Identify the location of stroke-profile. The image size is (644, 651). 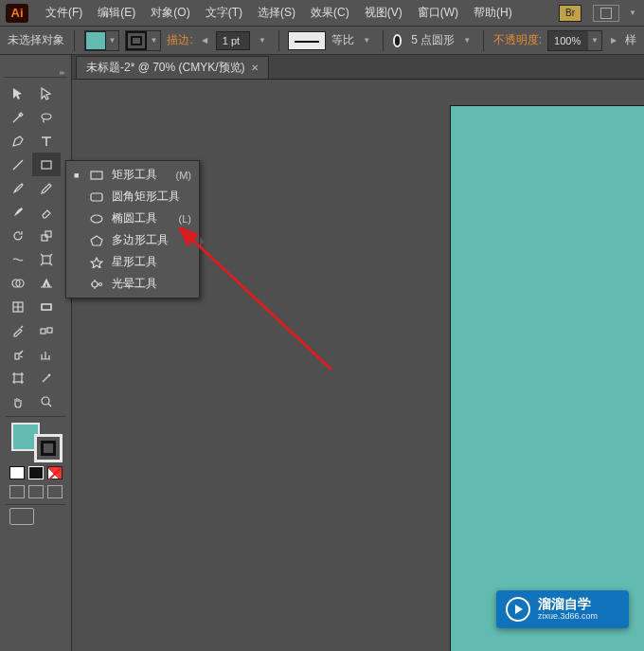
(307, 41).